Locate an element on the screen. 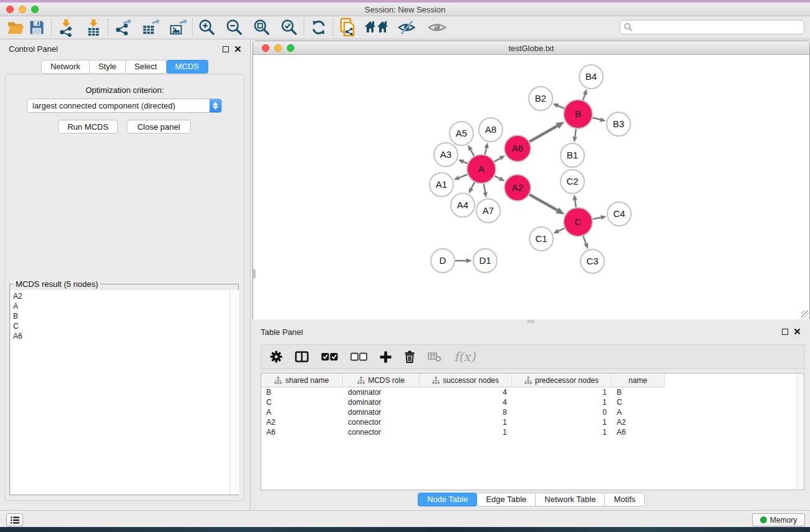 The height and width of the screenshot is (532, 810). delete-table-button is located at coordinates (435, 357).